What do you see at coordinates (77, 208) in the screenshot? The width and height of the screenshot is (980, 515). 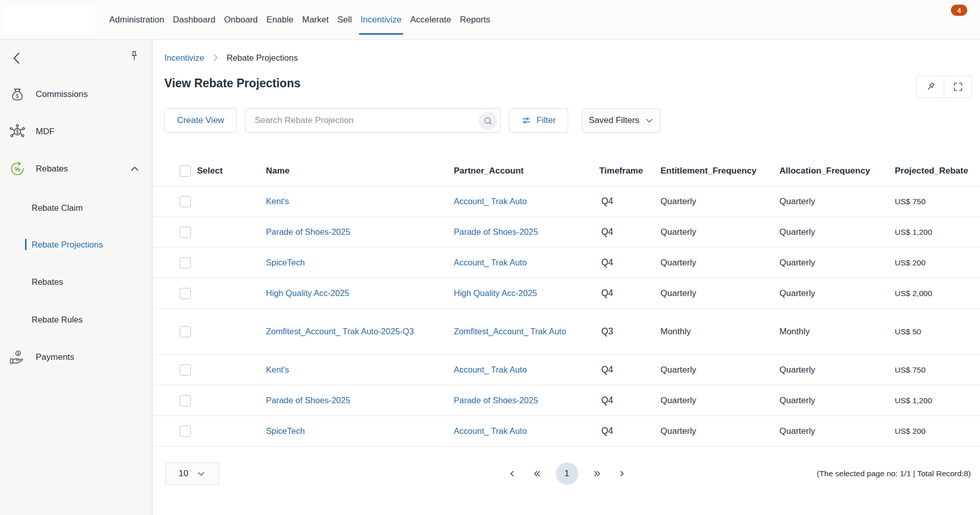 I see `sidebar-item-rebate-claim: Rebate Claim` at bounding box center [77, 208].